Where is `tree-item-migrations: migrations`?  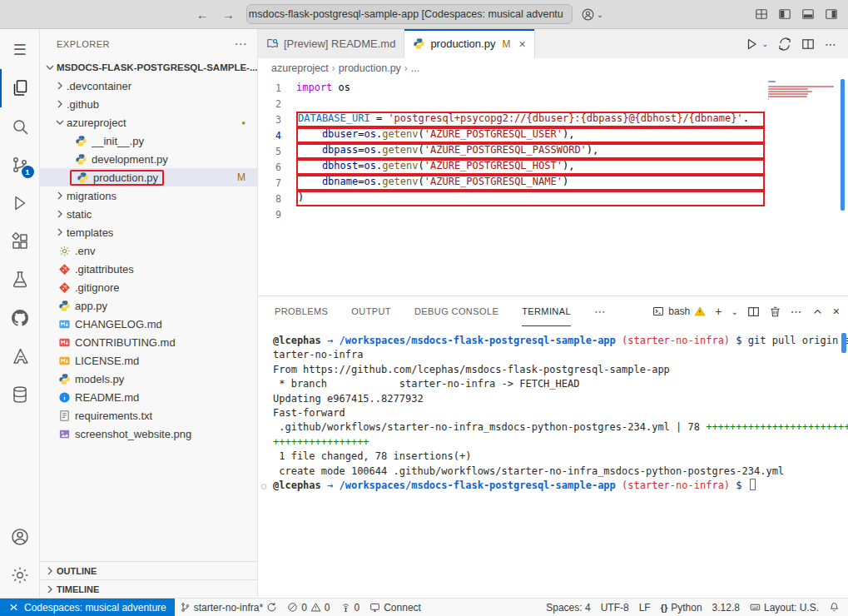 tree-item-migrations: migrations is located at coordinates (148, 196).